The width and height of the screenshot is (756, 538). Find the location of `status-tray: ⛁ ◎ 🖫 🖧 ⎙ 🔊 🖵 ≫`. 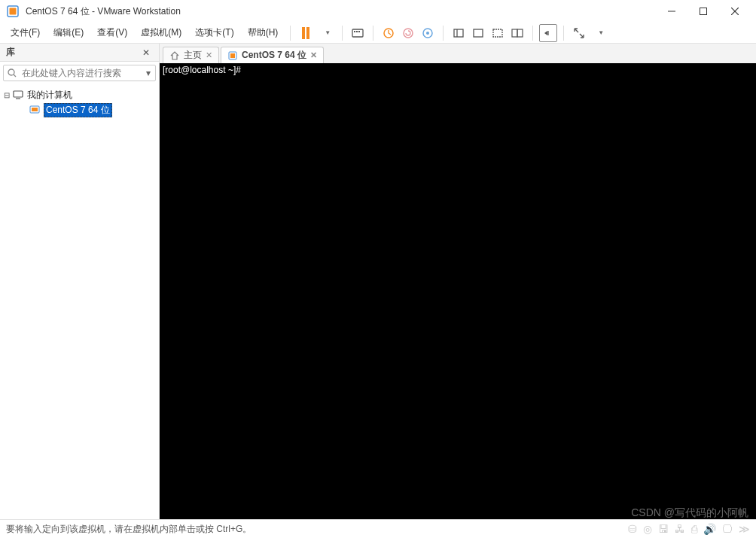

status-tray: ⛁ ◎ 🖫 🖧 ⎙ 🔊 🖵 ≫ is located at coordinates (689, 529).